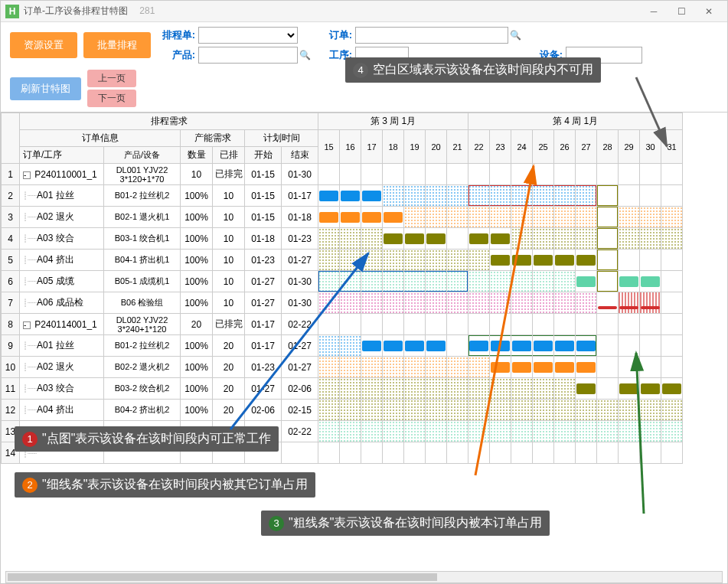 This screenshot has height=584, width=728. What do you see at coordinates (342, 325) in the screenshot?
I see `table-row: 8 - P240114001_1 DL002 YJV223*240+1*120 …` at bounding box center [342, 325].